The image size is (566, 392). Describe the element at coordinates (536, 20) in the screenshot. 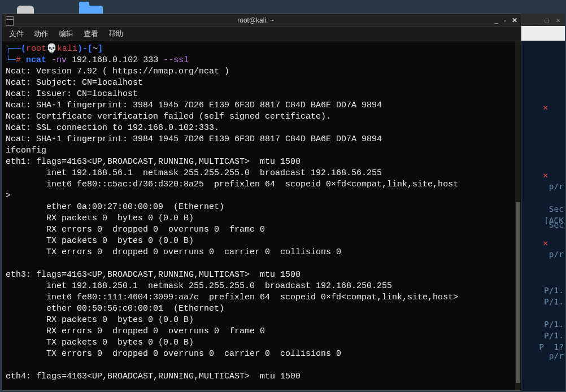

I see `bg-minimize-button: _` at that location.